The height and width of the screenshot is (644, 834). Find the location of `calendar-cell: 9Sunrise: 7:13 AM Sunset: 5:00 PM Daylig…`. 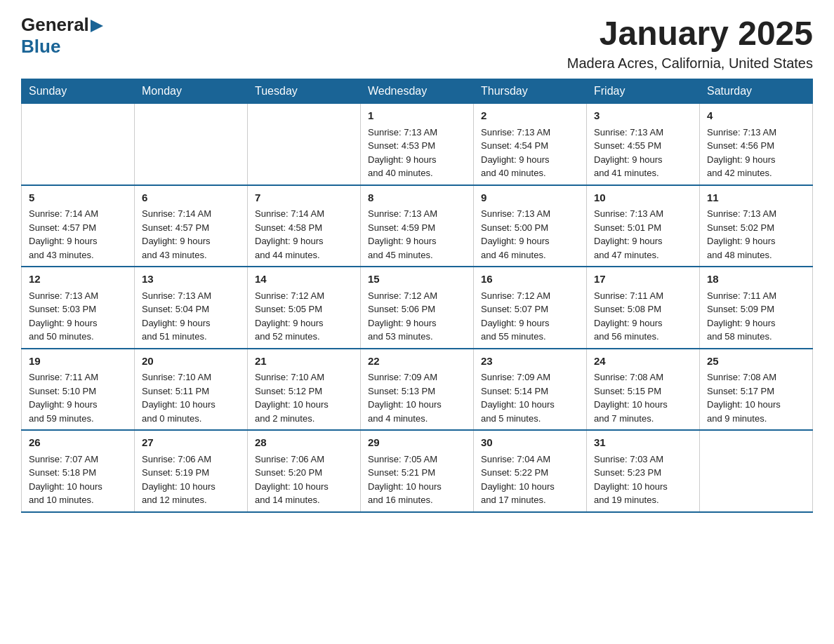

calendar-cell: 9Sunrise: 7:13 AM Sunset: 5:00 PM Daylig… is located at coordinates (531, 226).